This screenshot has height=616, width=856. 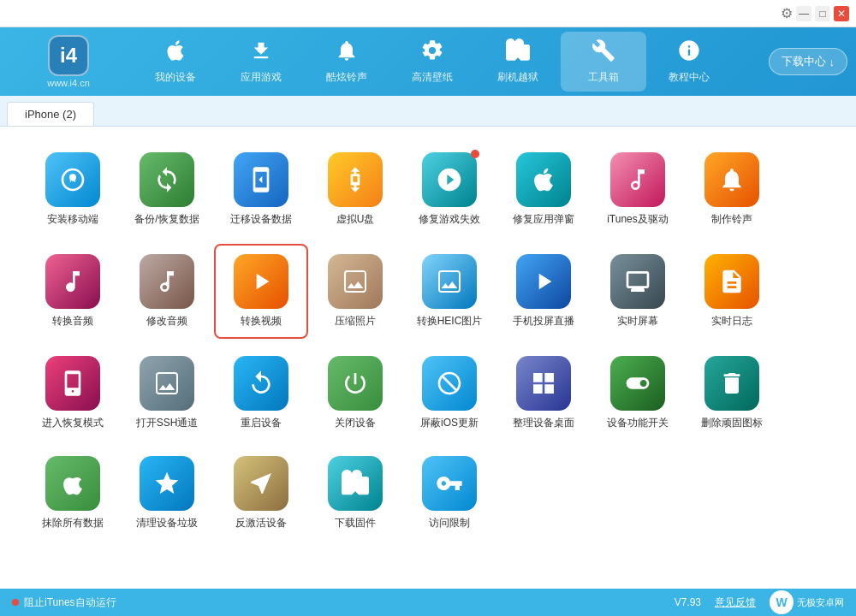 I want to click on tool-shutdown-device: 关闭设备, so click(x=355, y=394).